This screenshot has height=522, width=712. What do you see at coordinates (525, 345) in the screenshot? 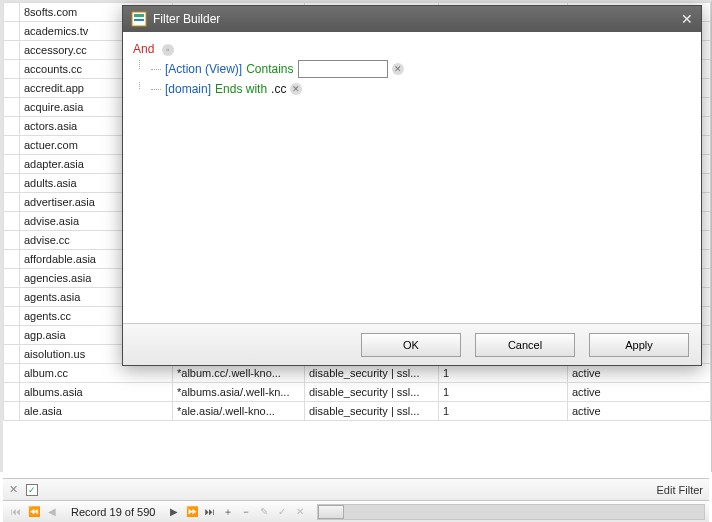
I see `cancel-button: Cancel` at bounding box center [525, 345].